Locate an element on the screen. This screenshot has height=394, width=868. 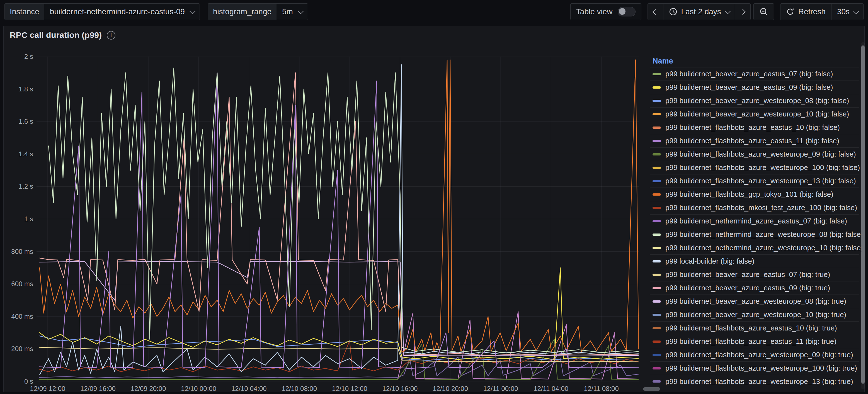
time-range-picker: Last 2 days is located at coordinates (699, 12).